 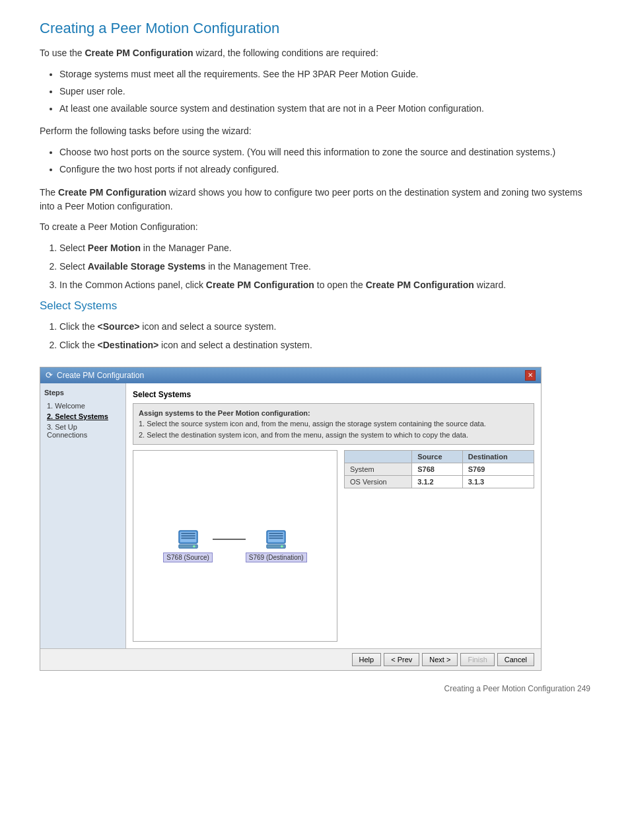 I want to click on bullet-item: At least one available source system and…, so click(x=325, y=109).